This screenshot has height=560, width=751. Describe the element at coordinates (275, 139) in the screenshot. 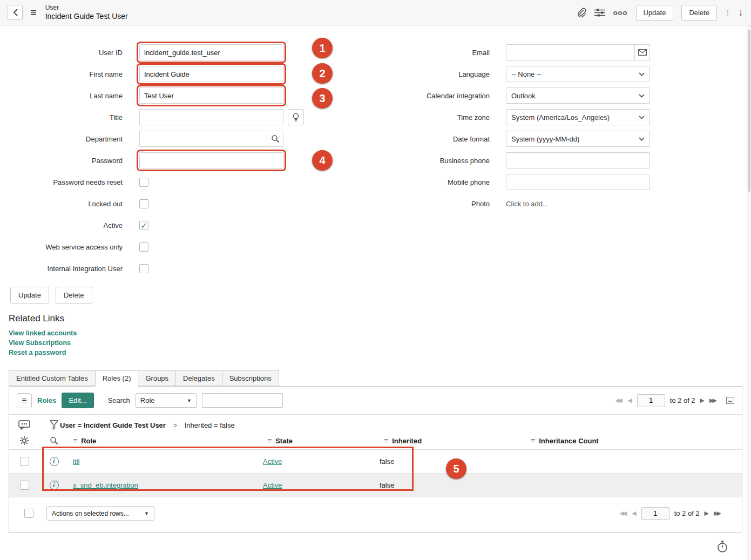

I see `department-lookup-button` at that location.